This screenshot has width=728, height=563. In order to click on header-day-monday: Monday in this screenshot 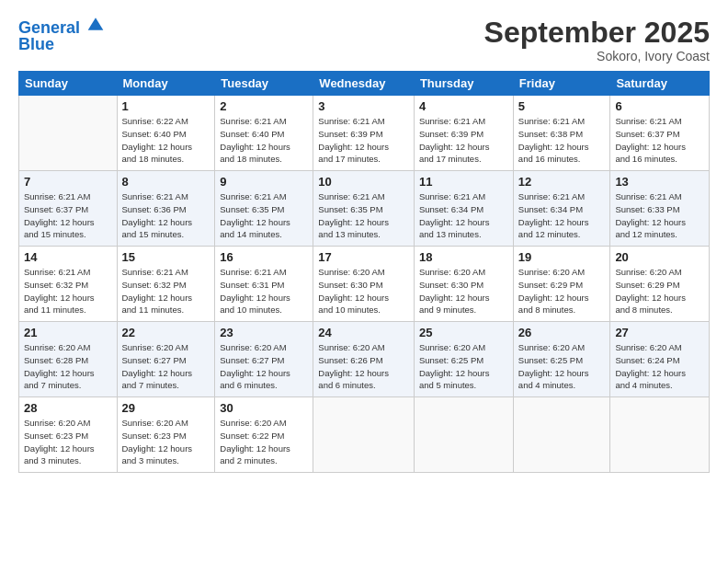, I will do `click(165, 84)`.